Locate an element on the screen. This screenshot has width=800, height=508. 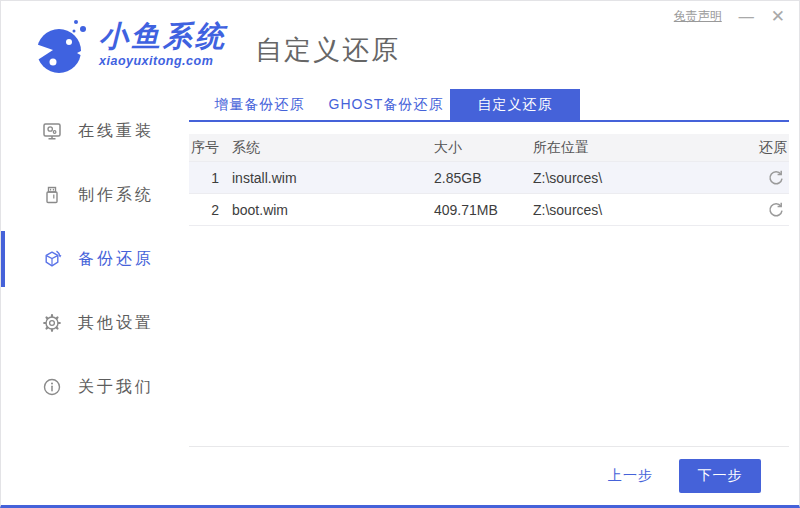
next-step-button: 下一步 is located at coordinates (720, 476).